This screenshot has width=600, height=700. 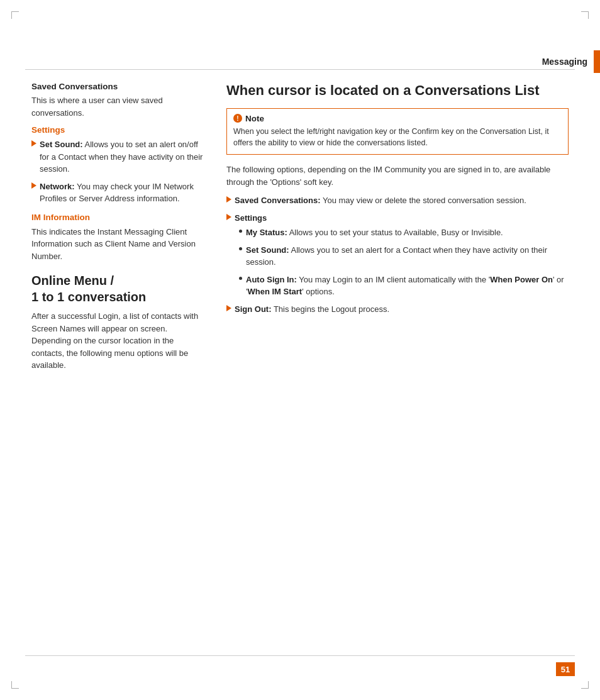 I want to click on auto-sign-in-label: Auto Sign In:, so click(x=272, y=279).